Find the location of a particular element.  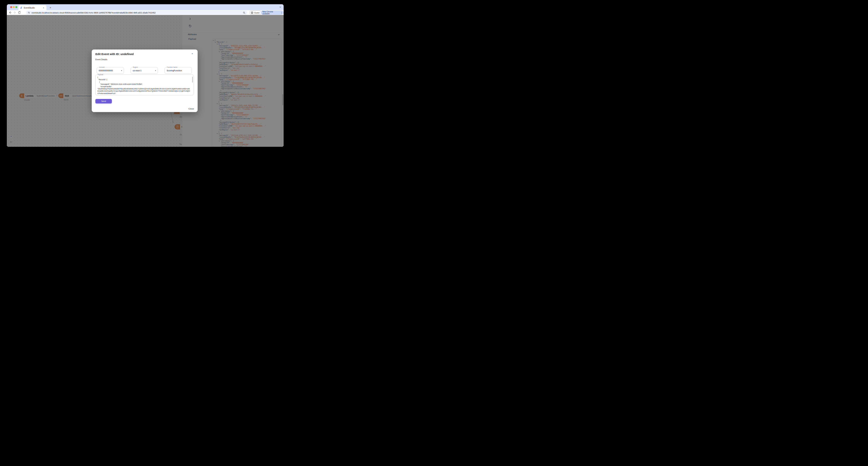

tab-title: EventStudio is located at coordinates (33, 8).